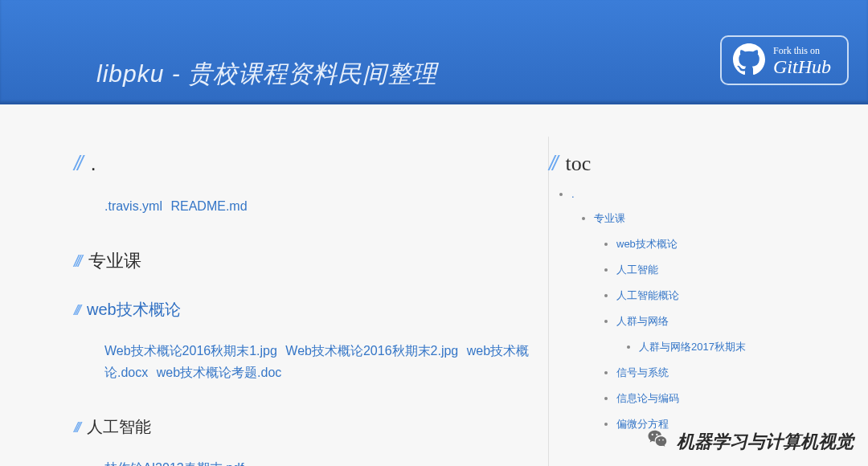  What do you see at coordinates (93, 164) in the screenshot?
I see `root-heading: .` at bounding box center [93, 164].